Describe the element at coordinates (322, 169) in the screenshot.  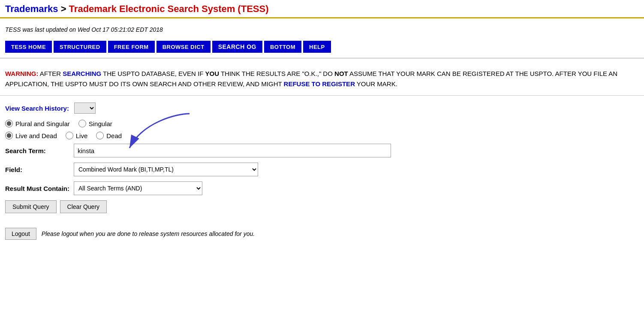
I see `field-row: Field: Combined Word Mark (BI,TI,MP,TL) …` at that location.